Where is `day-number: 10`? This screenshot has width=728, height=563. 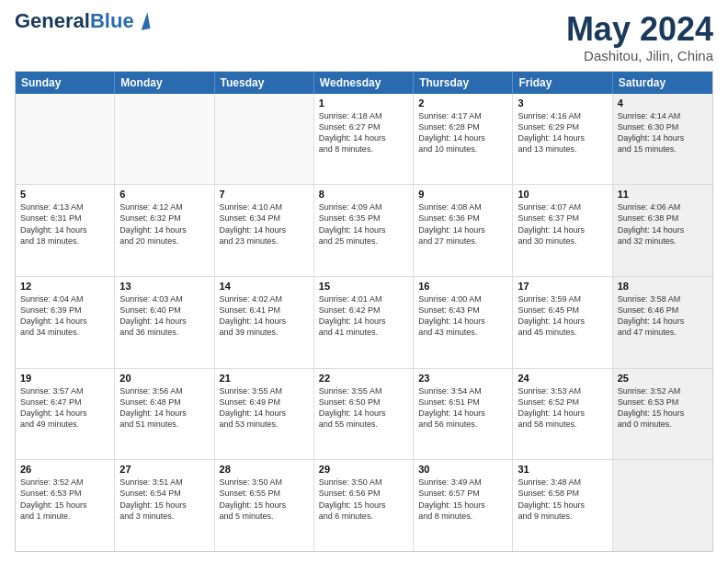 day-number: 10 is located at coordinates (563, 194).